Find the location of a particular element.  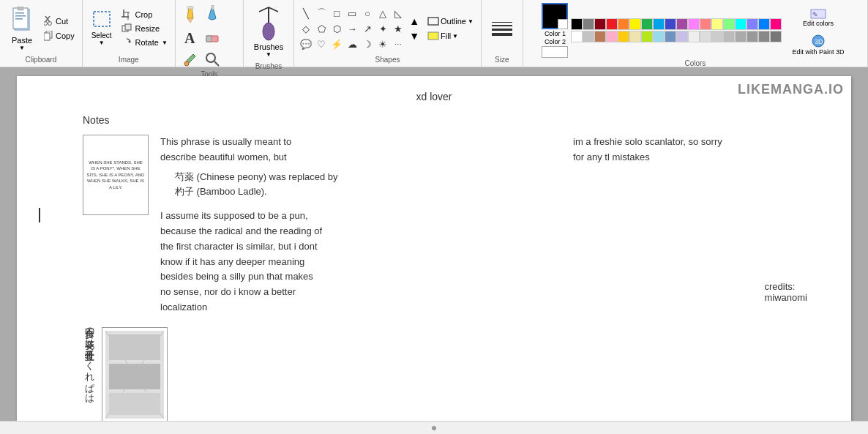

rotate-button: Rotate ▼ is located at coordinates (144, 42).